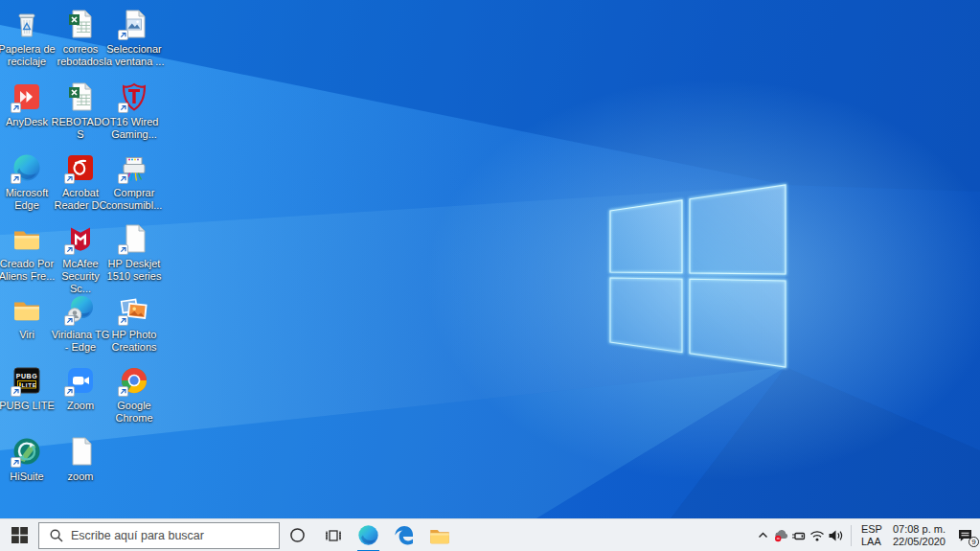 This screenshot has height=551, width=980. Describe the element at coordinates (818, 535) in the screenshot. I see `wifi-tray-button` at that location.